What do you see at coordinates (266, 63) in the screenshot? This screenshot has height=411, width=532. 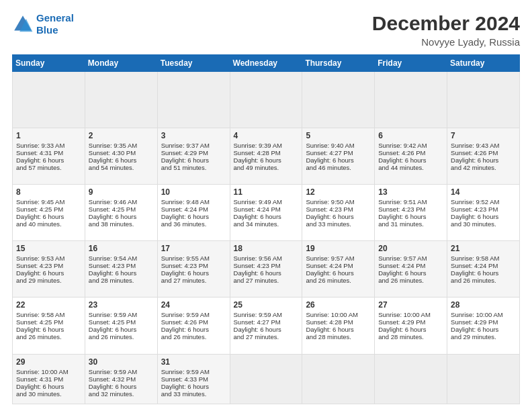 I see `calendar-header-row: SundayMondayTuesdayWednesdayThursdayFrid…` at bounding box center [266, 63].